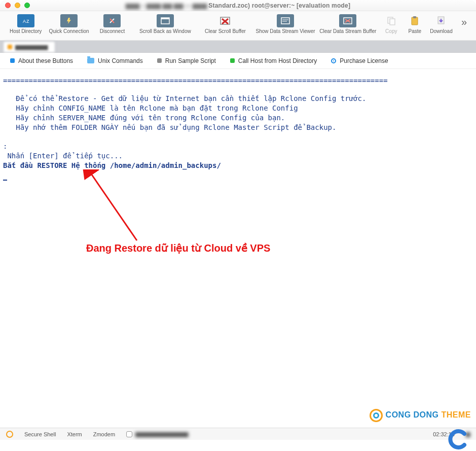  I want to click on window-title: ▆▆▆ – ▆▆▆ ▆▆ ▆▆ — ▆▆▆ Standard.zoc) root…, so click(238, 6).